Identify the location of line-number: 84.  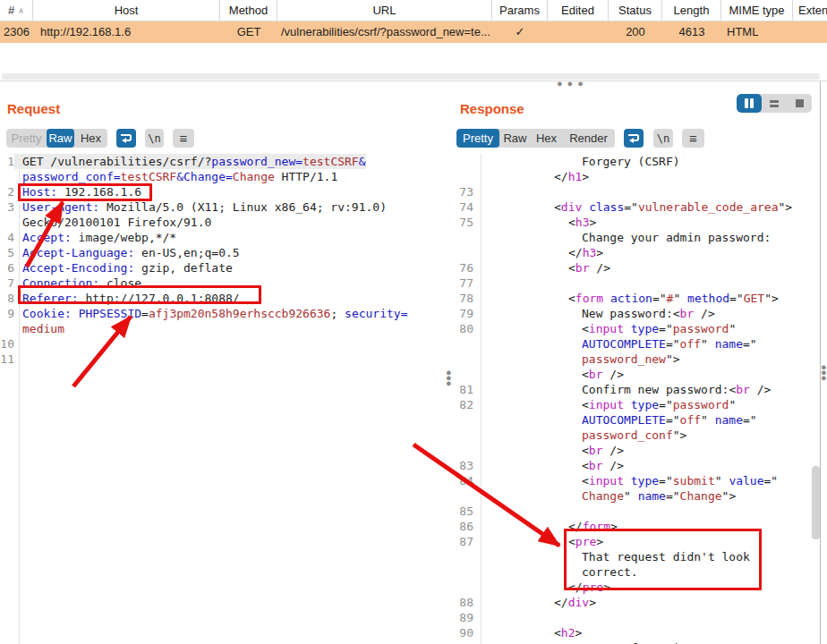
(465, 481).